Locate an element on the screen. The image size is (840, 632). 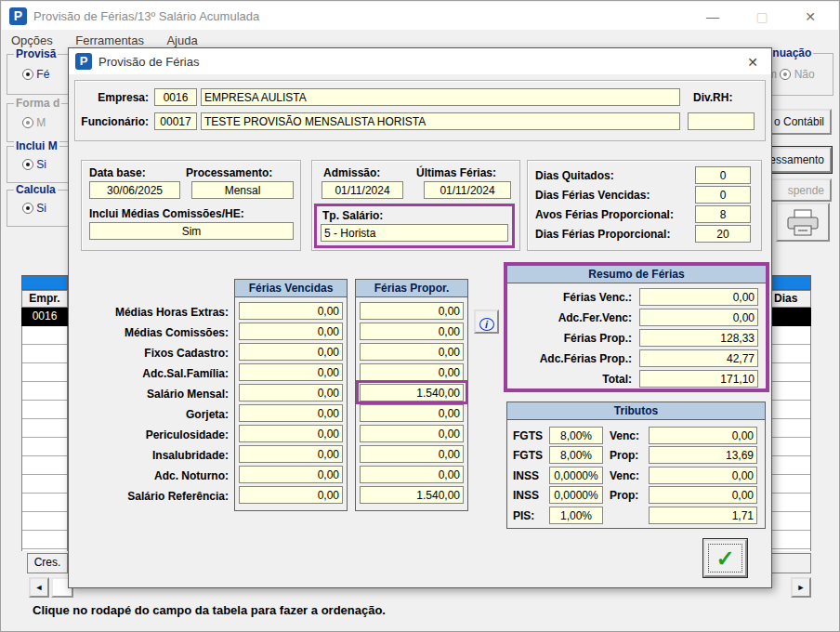
venc-field-0: 0,00 is located at coordinates (291, 310).